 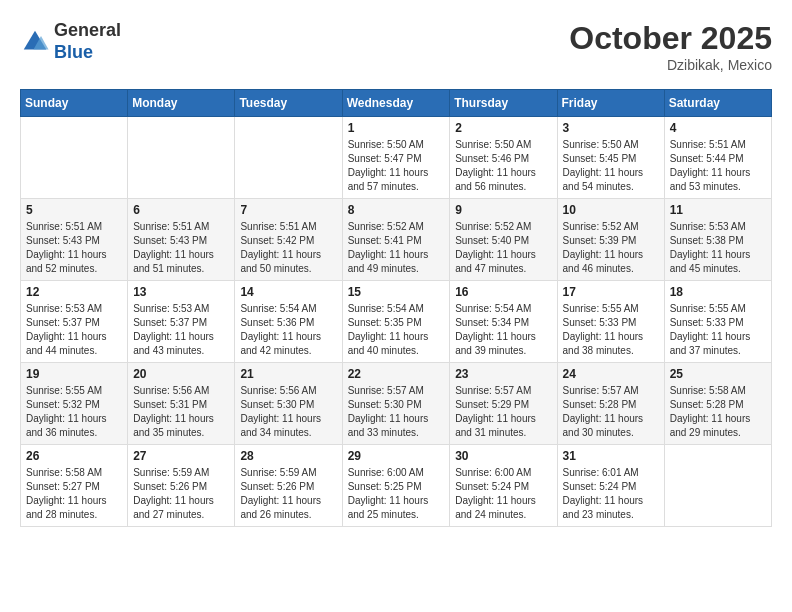 What do you see at coordinates (610, 404) in the screenshot?
I see `calendar-cell: 24Sunrise: 5:57 AM Sunset: 5:28 PM Dayli…` at bounding box center [610, 404].